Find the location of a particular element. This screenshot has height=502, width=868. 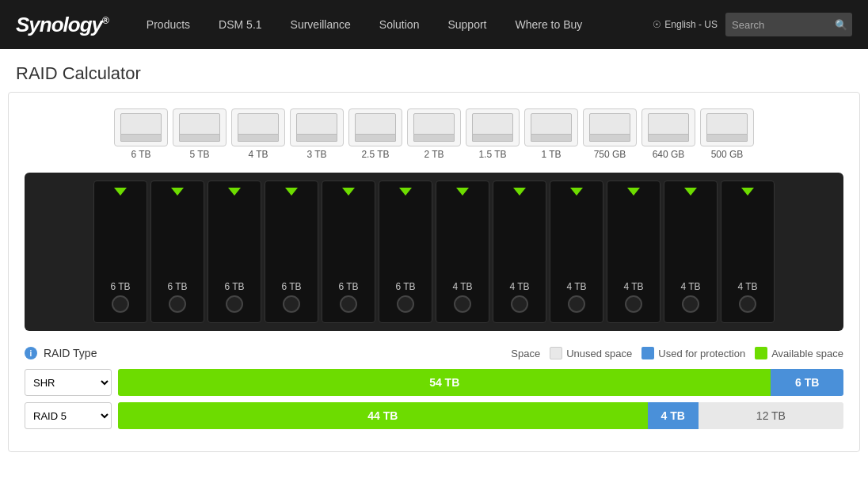

nav-link-solution: Solution is located at coordinates (399, 25).